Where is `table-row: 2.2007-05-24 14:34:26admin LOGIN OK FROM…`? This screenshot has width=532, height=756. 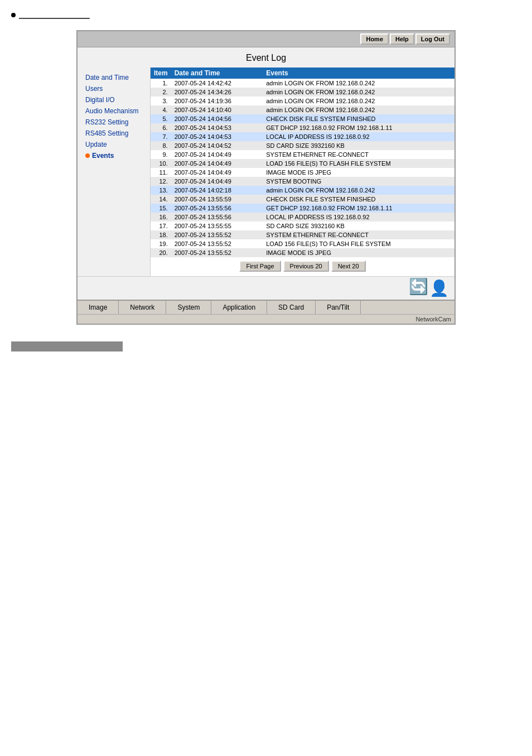
table-row: 2.2007-05-24 14:34:26admin LOGIN OK FROM… is located at coordinates (302, 92).